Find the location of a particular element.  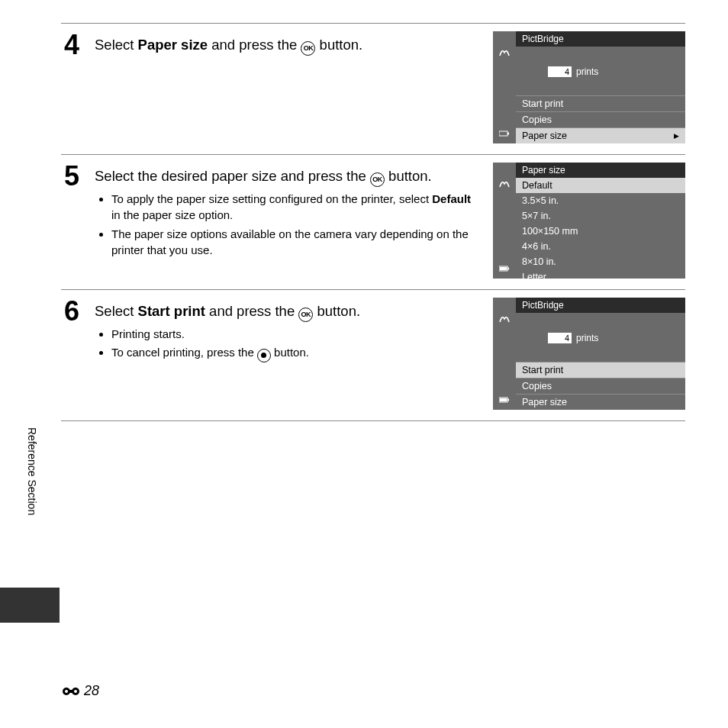

cancel-button-icon is located at coordinates (264, 356).